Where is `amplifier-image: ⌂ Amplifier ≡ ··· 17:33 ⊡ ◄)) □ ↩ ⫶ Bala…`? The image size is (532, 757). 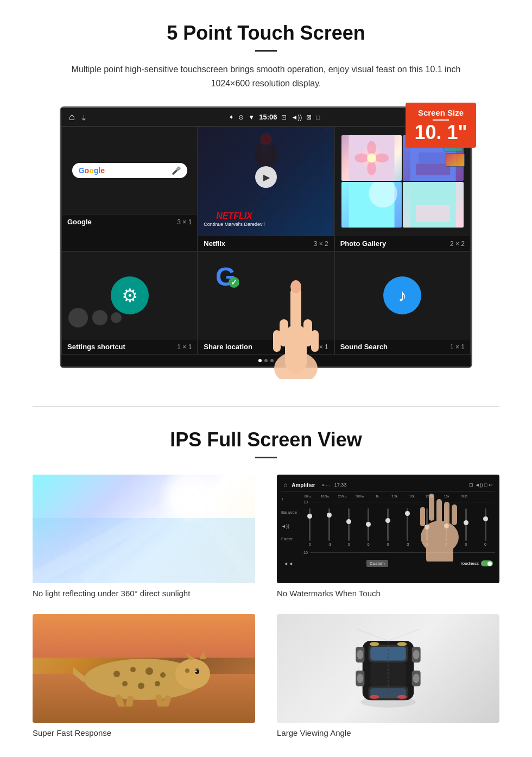
amplifier-image: ⌂ Amplifier ≡ ··· 17:33 ⊡ ◄)) □ ↩ ⫶ Bala… is located at coordinates (388, 529).